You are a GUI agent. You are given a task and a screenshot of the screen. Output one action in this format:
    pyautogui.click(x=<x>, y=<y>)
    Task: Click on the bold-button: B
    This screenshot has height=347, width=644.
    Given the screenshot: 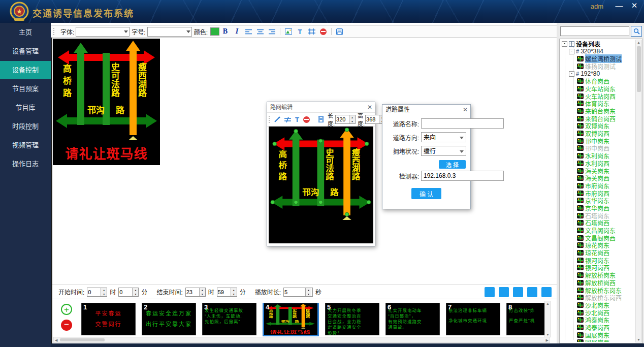 What is the action you would take?
    pyautogui.click(x=226, y=31)
    